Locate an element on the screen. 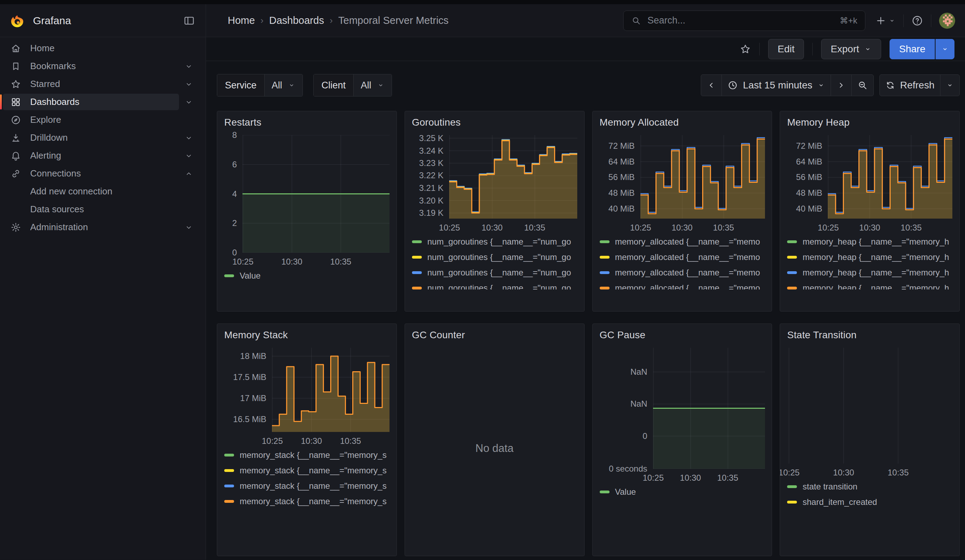 The height and width of the screenshot is (560, 965). sidebar-item-dashboards: Dashboards is located at coordinates (103, 102).